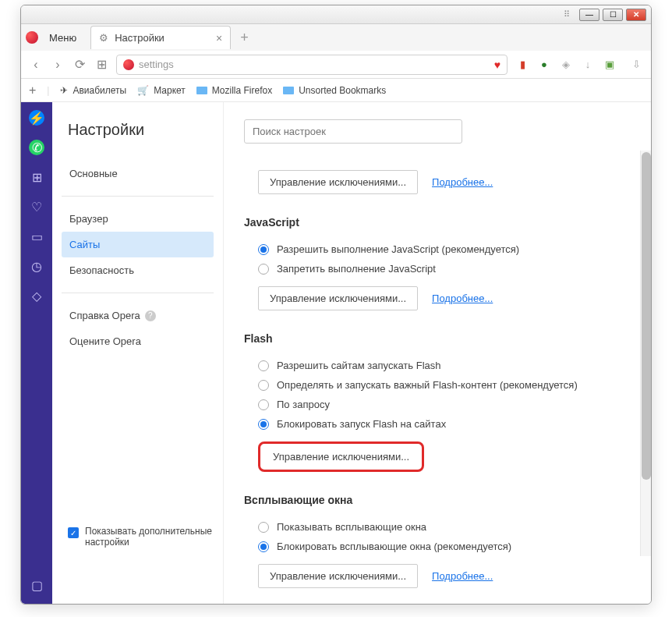  What do you see at coordinates (437, 527) in the screenshot?
I see `radio-popups-show: Показывать всплывающие окна` at bounding box center [437, 527].